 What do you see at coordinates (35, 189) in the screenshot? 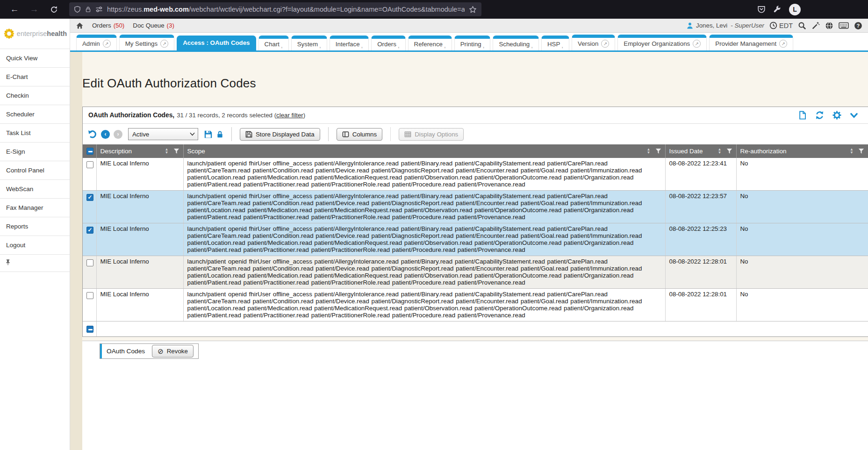
I see `sidebar-item: WebScan` at bounding box center [35, 189].